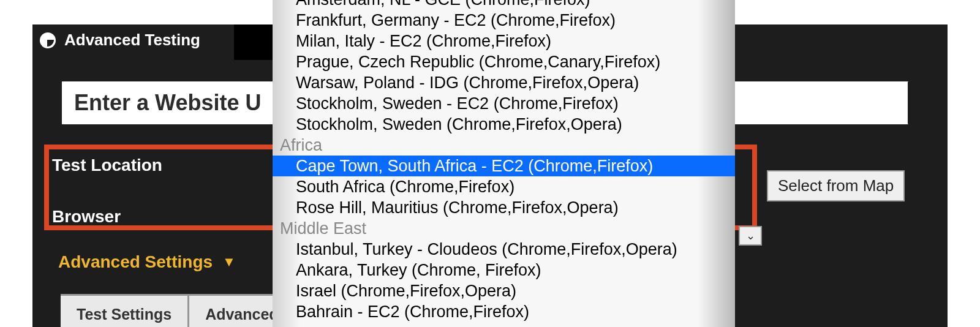  What do you see at coordinates (120, 40) in the screenshot?
I see `panel-tab: Advanced Testing` at bounding box center [120, 40].